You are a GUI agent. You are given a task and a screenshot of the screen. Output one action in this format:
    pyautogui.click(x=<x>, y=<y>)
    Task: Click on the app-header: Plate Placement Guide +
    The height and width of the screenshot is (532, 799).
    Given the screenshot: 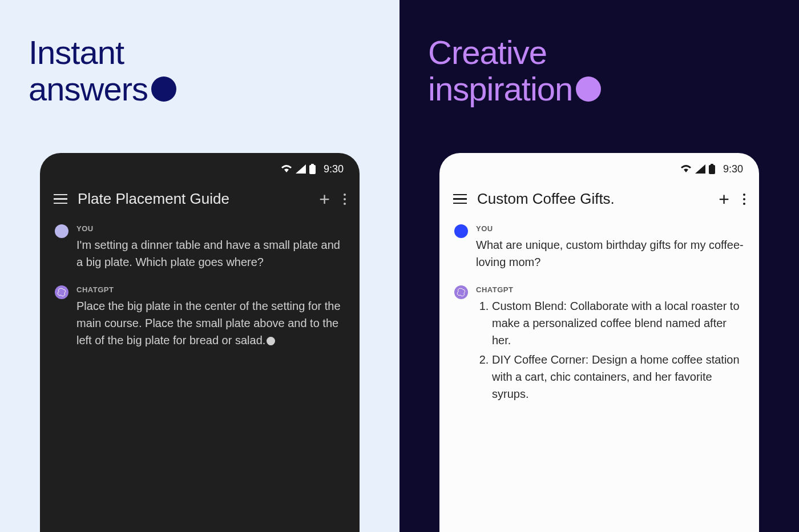 What is the action you would take?
    pyautogui.click(x=200, y=200)
    